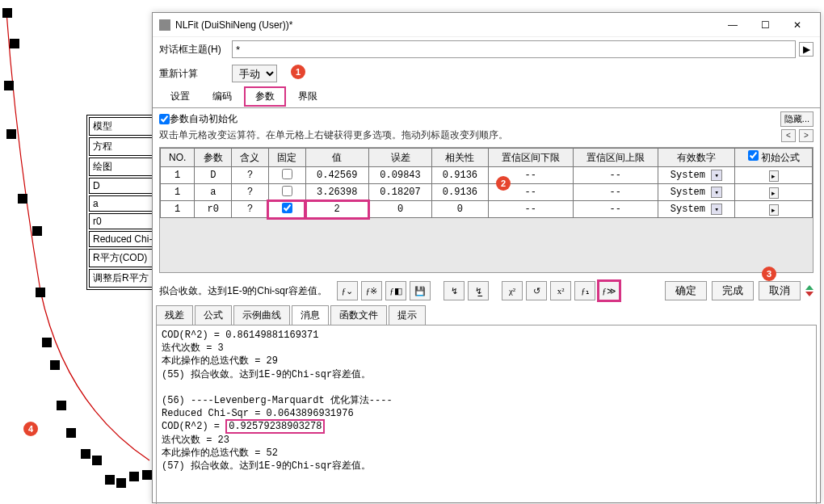 The image size is (824, 504). What do you see at coordinates (686, 291) in the screenshot?
I see `ok-button: 确定` at bounding box center [686, 291].